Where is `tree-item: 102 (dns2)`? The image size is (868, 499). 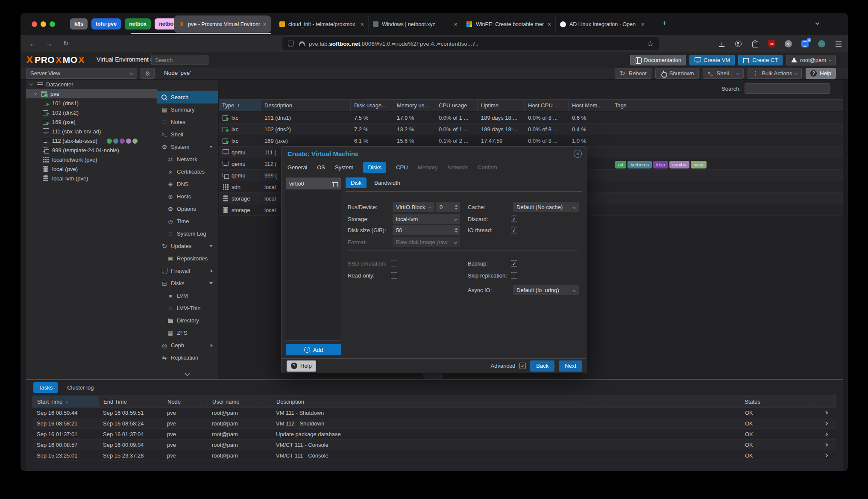
tree-item: 102 (dns2) is located at coordinates (91, 112).